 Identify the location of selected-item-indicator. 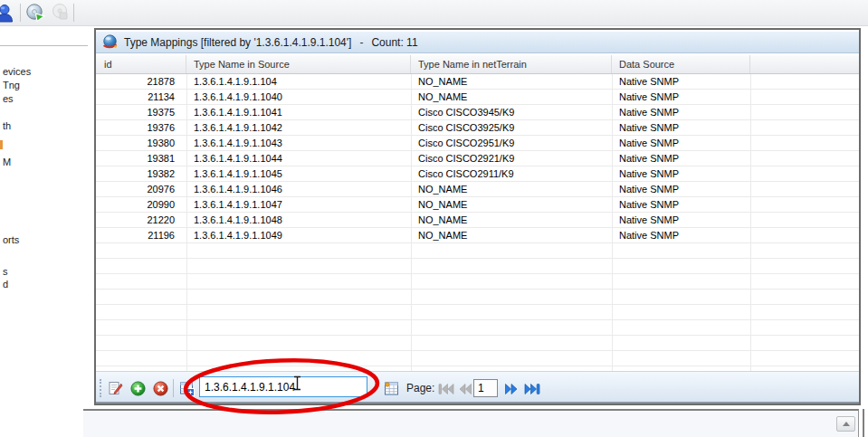
(2, 145).